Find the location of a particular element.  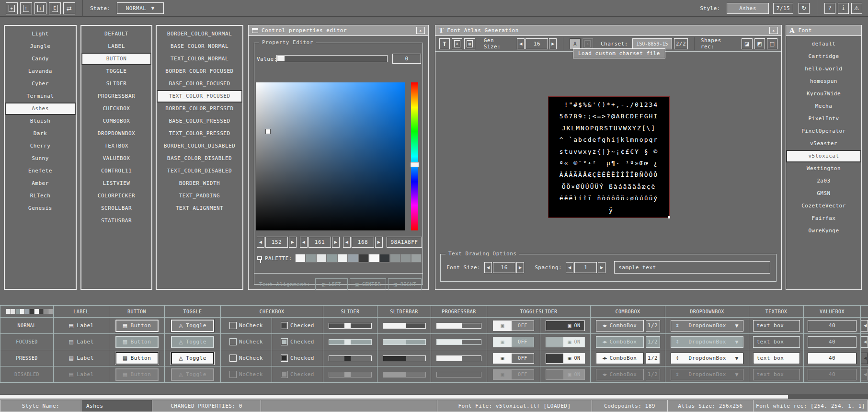

checkbox-unchecked-control: NoCheck is located at coordinates (246, 326).